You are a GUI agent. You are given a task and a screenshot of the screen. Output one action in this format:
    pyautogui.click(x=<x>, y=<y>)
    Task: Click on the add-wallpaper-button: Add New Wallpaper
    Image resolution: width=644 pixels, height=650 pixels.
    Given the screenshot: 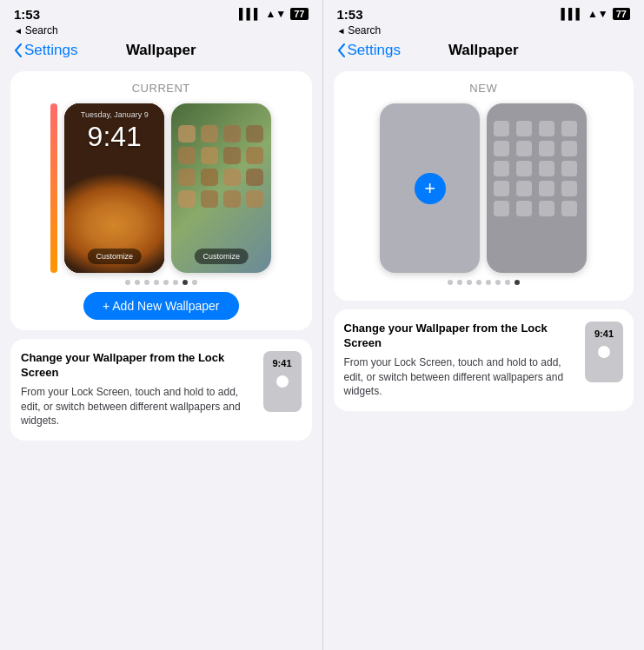 What is the action you would take?
    pyautogui.click(x=162, y=306)
    